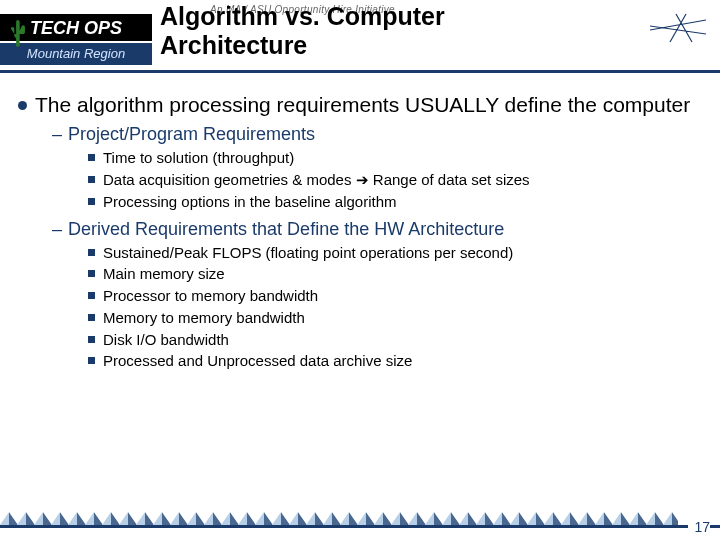  What do you see at coordinates (234, 45) in the screenshot?
I see `title-line-2: Architecture` at bounding box center [234, 45].